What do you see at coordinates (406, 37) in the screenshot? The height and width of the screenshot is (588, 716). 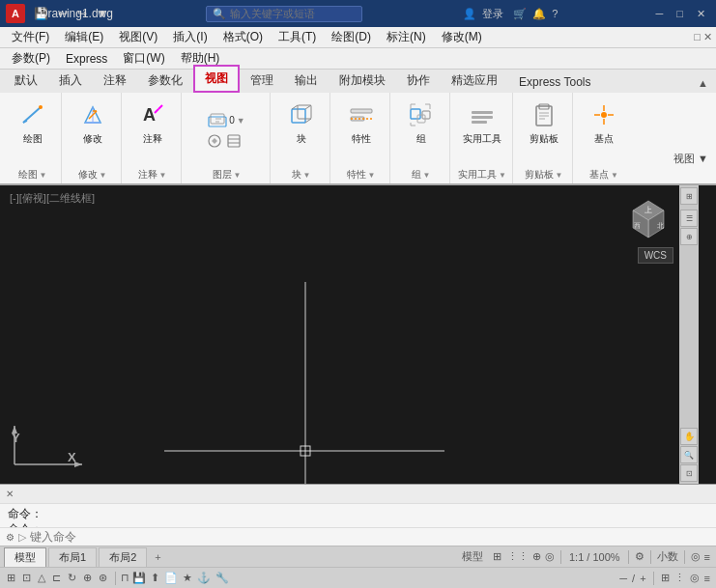 I see `menu-dimension: 标注(N)` at bounding box center [406, 37].